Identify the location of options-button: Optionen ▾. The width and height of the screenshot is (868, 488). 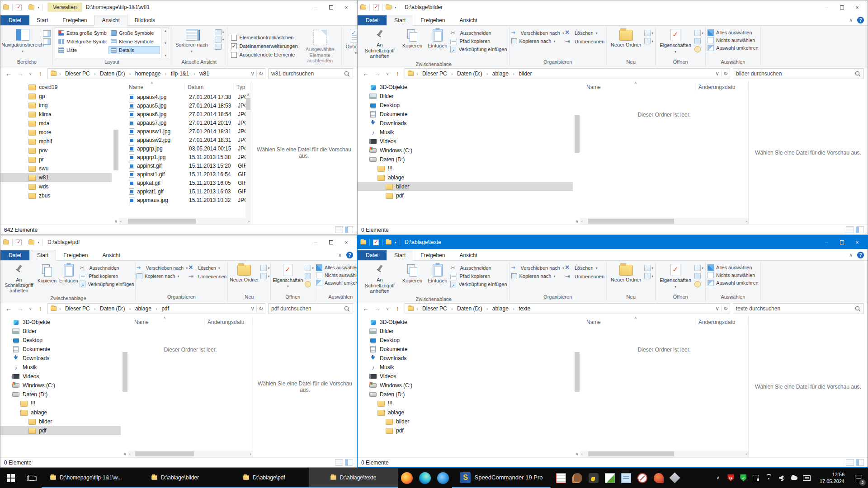
(350, 46).